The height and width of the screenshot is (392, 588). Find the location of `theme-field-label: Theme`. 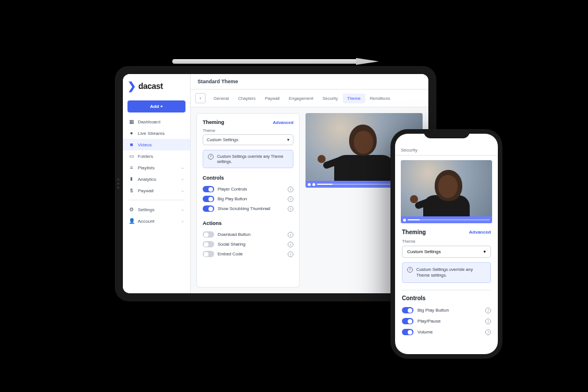

theme-field-label: Theme is located at coordinates (248, 131).